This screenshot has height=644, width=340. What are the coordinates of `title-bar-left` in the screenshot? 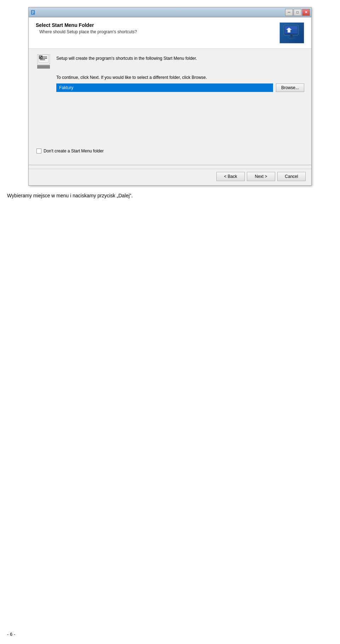 It's located at (35, 12).